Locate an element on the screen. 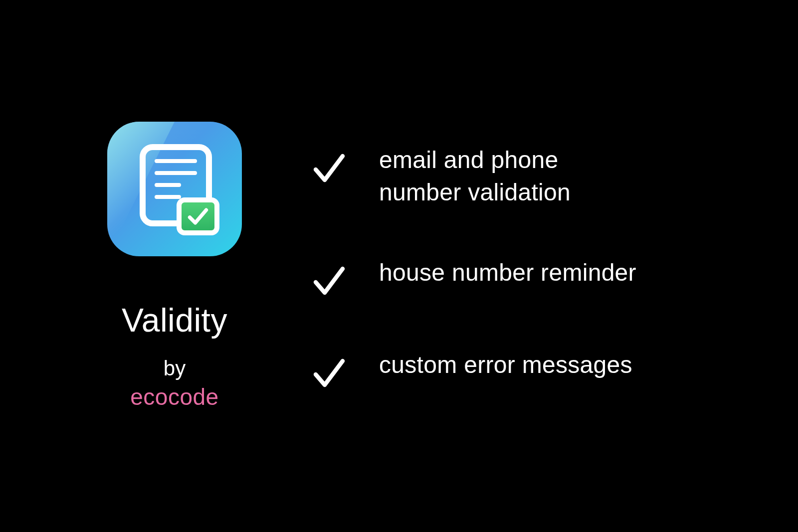 Image resolution: width=798 pixels, height=532 pixels. feature-text: custom error messages is located at coordinates (506, 365).